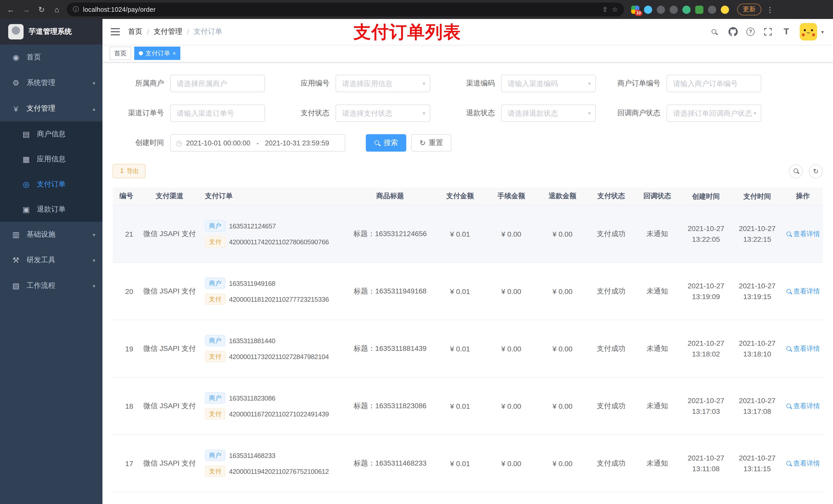 This screenshot has width=833, height=504. Describe the element at coordinates (346, 9) in the screenshot. I see `address-bar: ⓘ localhost:1024/pay/order ⇧ ☆` at that location.